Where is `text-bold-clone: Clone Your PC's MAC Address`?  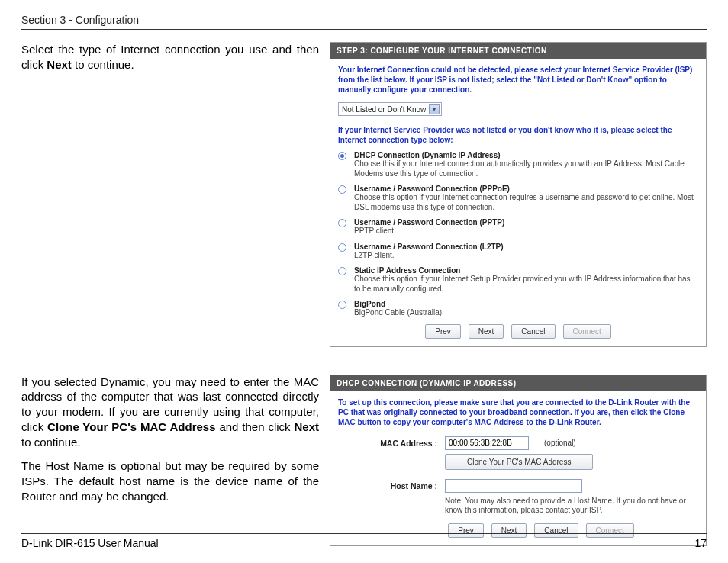 text-bold-clone: Clone Your PC's MAC Address is located at coordinates (131, 427).